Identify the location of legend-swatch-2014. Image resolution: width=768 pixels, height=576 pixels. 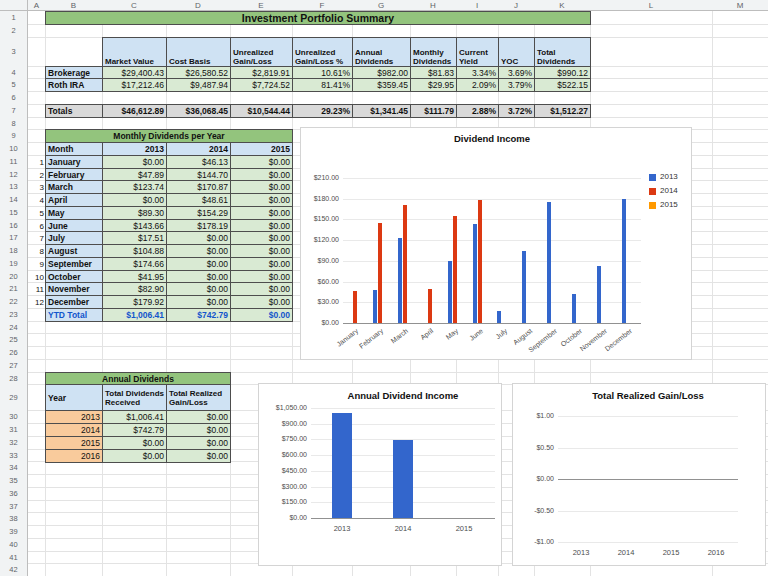
(652, 192).